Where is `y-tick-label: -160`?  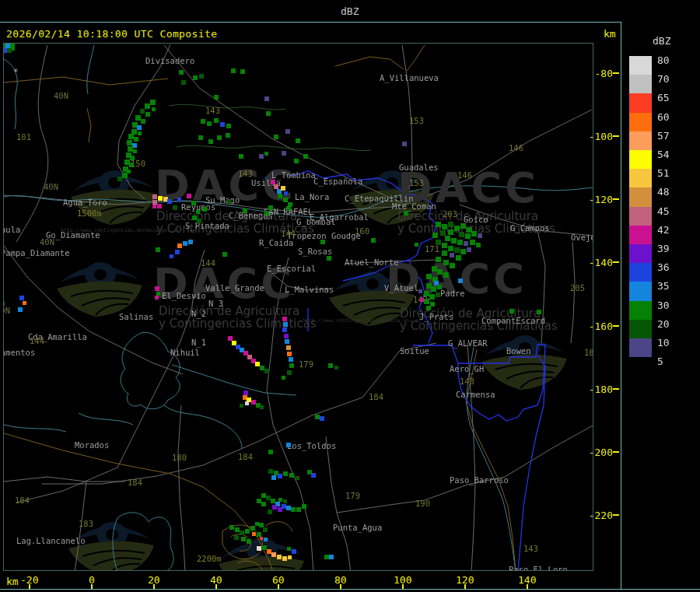
y-tick-label: -160 is located at coordinates (600, 327).